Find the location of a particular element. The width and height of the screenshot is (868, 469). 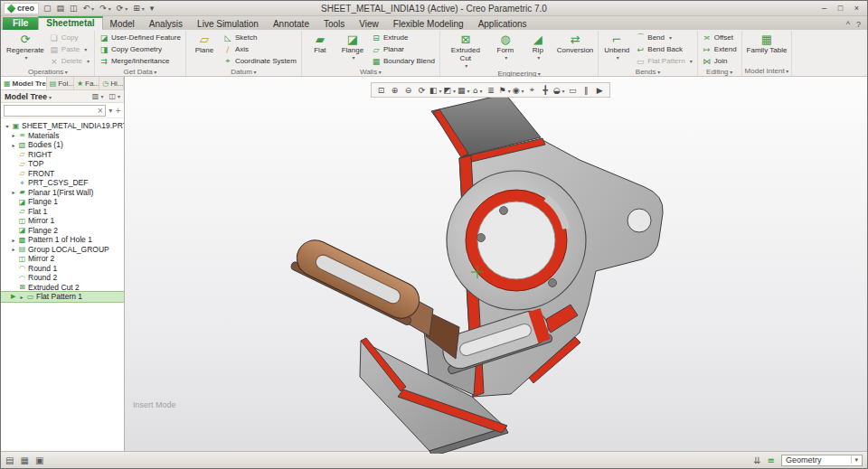

extend-button: ↦ Extend is located at coordinates (720, 49).